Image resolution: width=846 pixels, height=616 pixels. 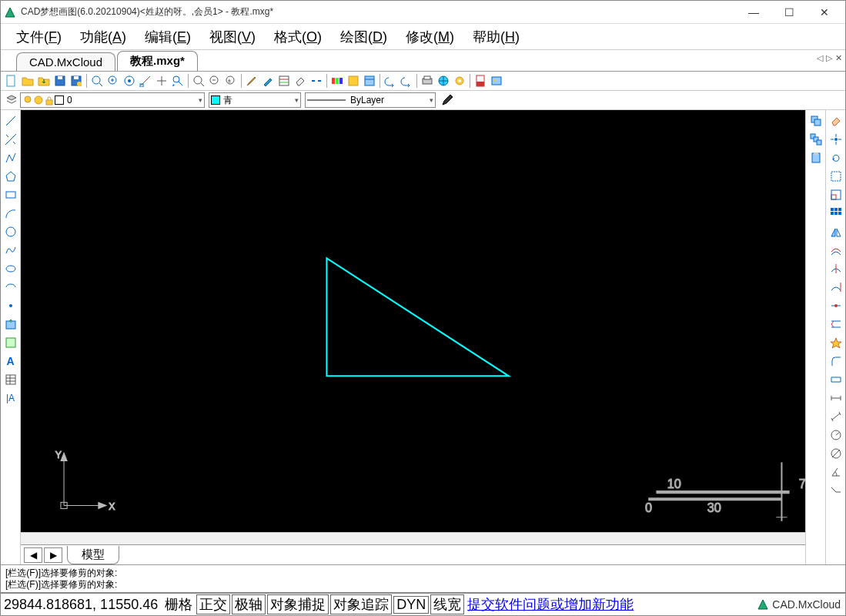 I want to click on open-icon, so click(x=28, y=81).